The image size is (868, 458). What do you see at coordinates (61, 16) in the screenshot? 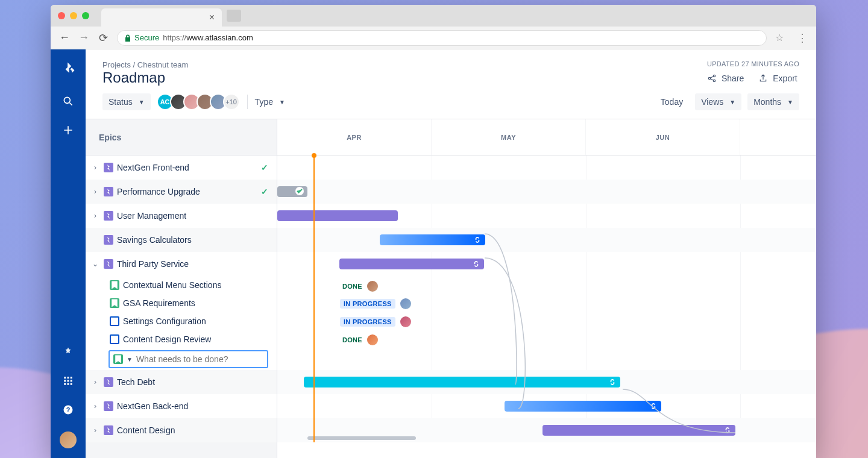
I see `close-window-button` at bounding box center [61, 16].